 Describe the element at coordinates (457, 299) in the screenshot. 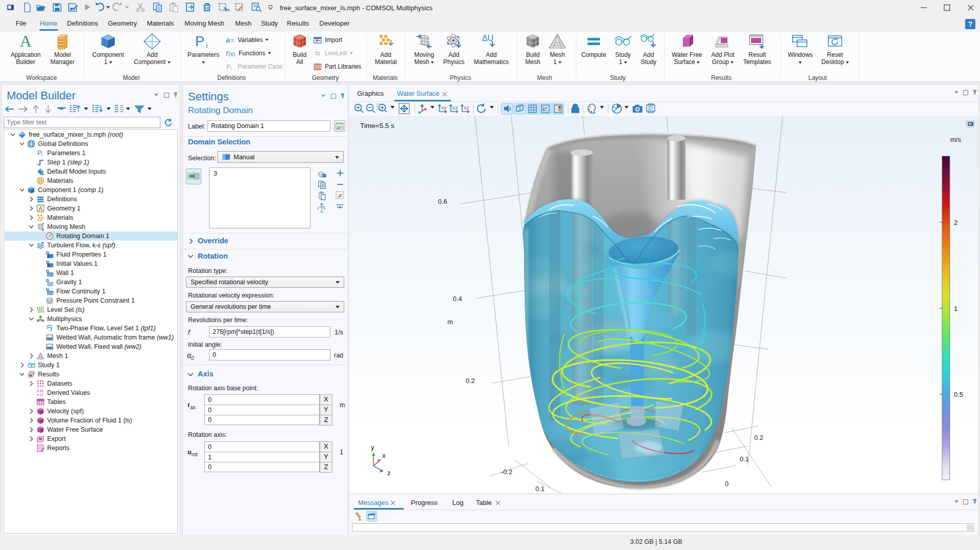

I see `svg-text: 0.4` at that location.